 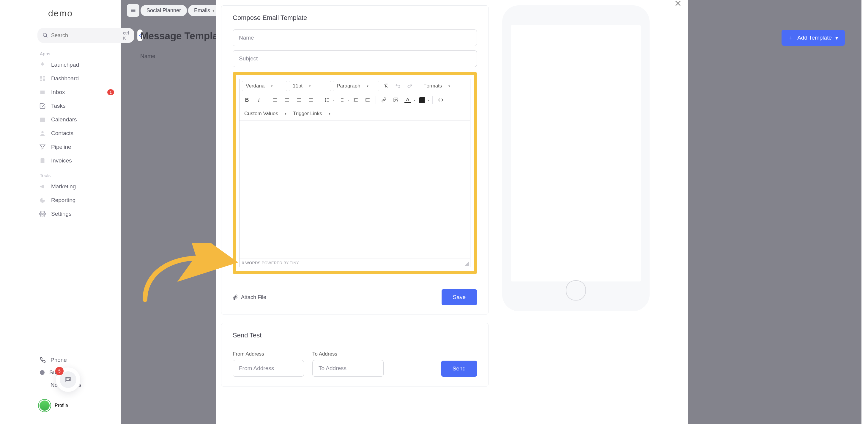 What do you see at coordinates (312, 114) in the screenshot?
I see `trigger-links-select: Trigger Links▾` at bounding box center [312, 114].